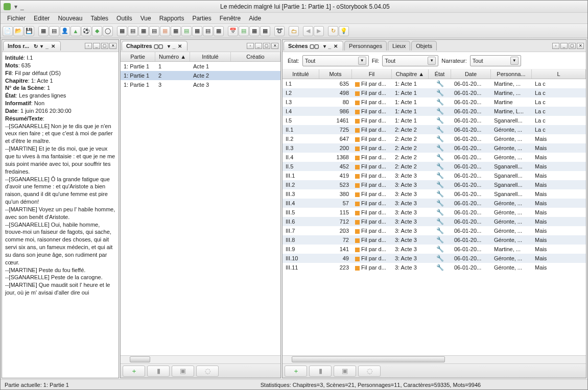  I want to click on menu-editer: Editer, so click(42, 18).